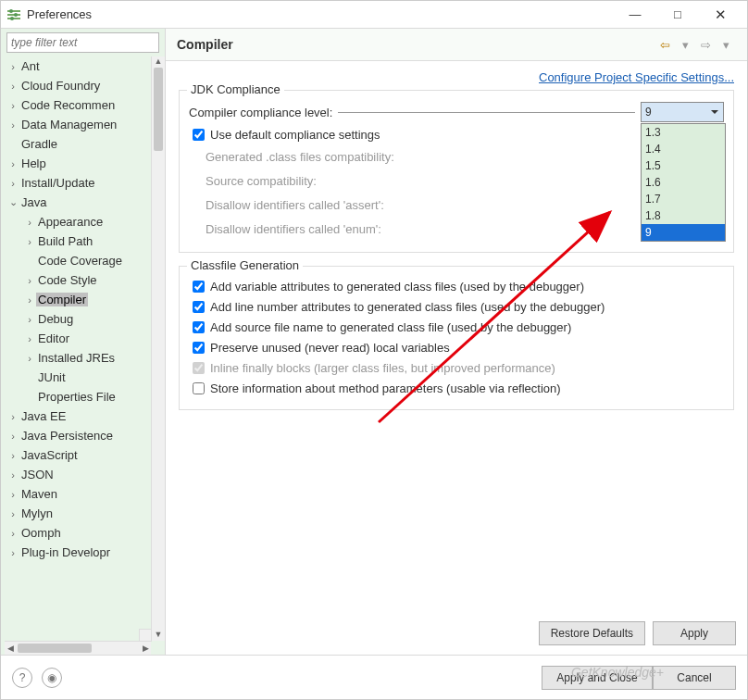  I want to click on tree-item-label: Installed JREs, so click(76, 357).